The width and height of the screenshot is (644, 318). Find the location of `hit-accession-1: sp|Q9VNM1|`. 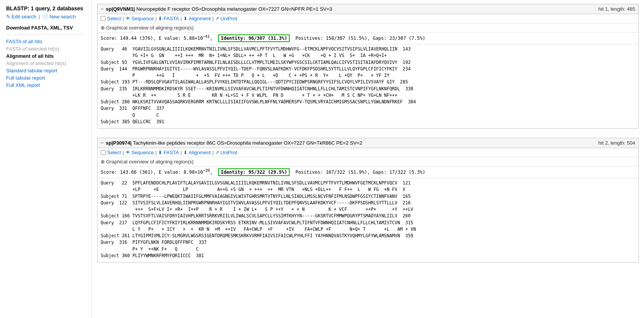

hit-accession-1: sp|Q9VNM1| is located at coordinates (121, 9).